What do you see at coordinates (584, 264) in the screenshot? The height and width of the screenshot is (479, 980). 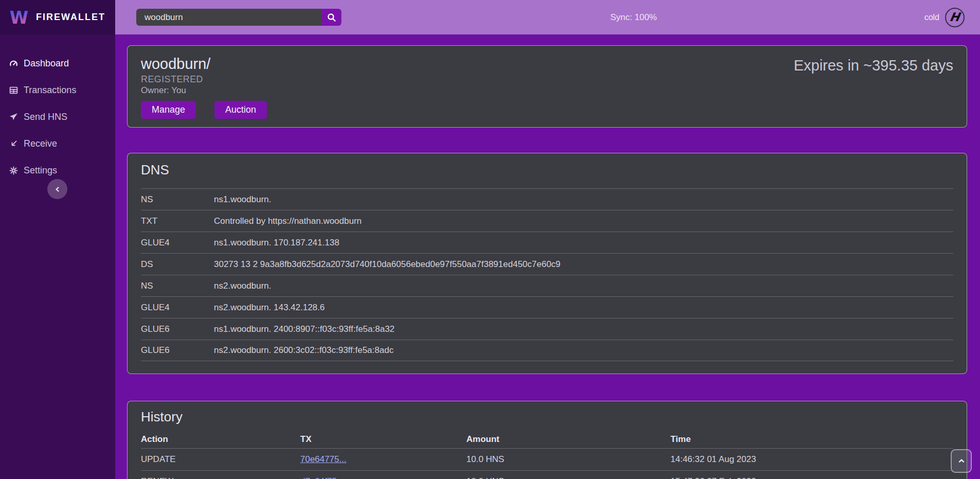 I see `dns-record-value: 30273 13 2 9a3a8fb3d625d2a2073d740f10da6…` at bounding box center [584, 264].